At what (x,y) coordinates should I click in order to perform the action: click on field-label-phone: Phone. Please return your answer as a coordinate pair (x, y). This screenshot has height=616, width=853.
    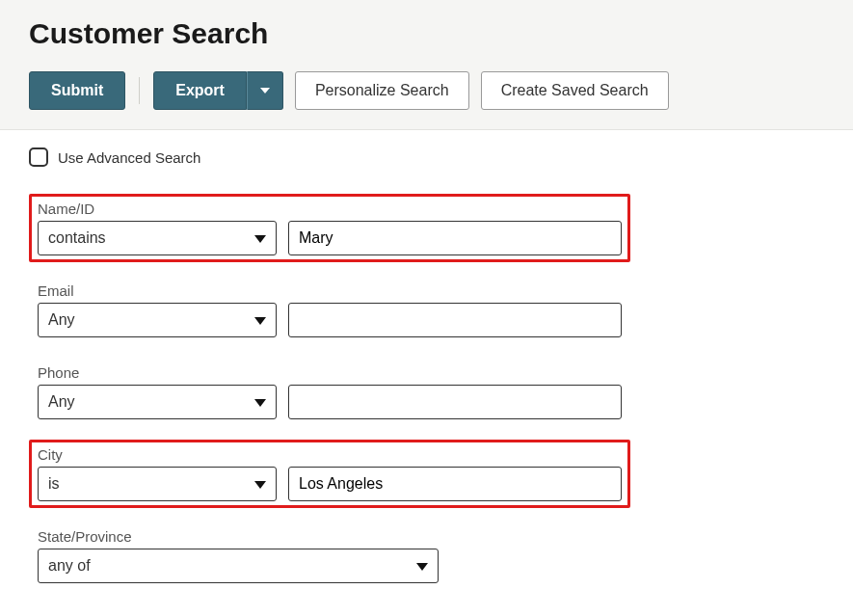
    Looking at the image, I should click on (330, 372).